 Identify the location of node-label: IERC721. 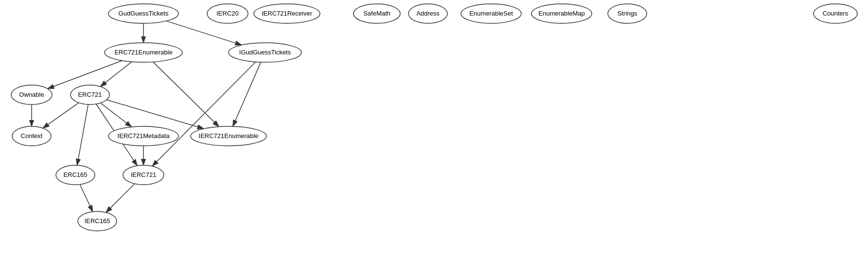
(144, 175).